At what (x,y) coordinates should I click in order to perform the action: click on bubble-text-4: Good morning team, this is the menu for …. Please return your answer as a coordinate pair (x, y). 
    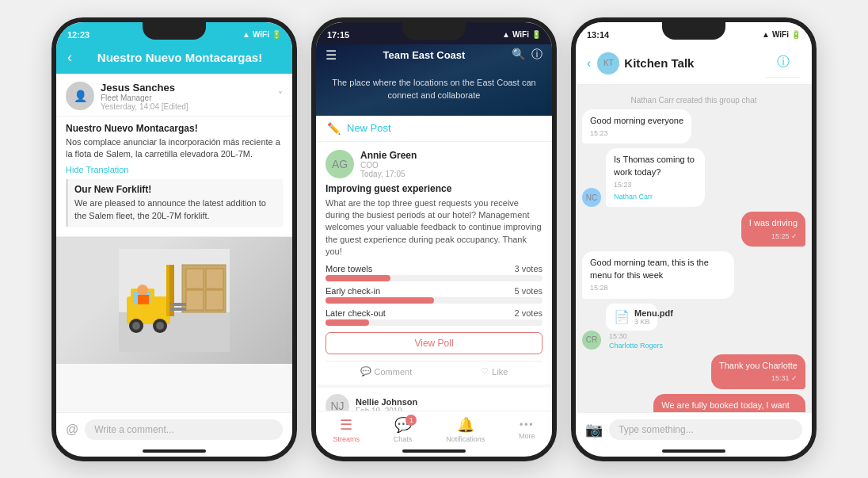
    Looking at the image, I should click on (658, 270).